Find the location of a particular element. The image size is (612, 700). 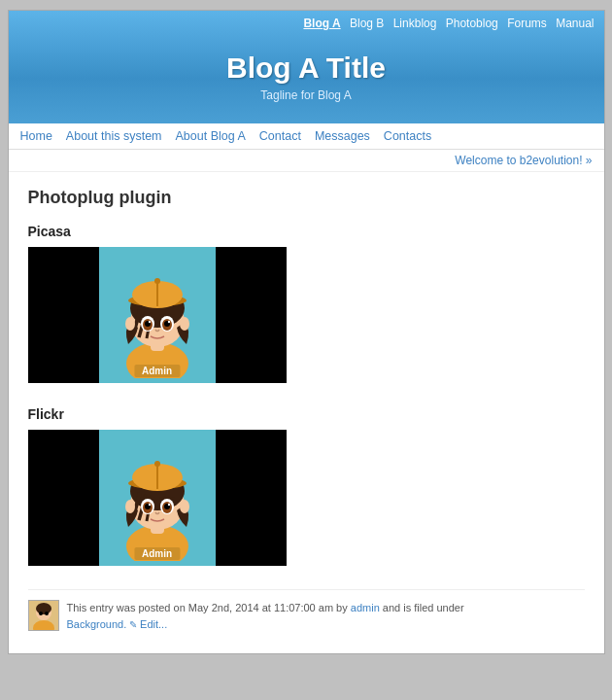

top-nav-manual: Manual is located at coordinates (575, 23).